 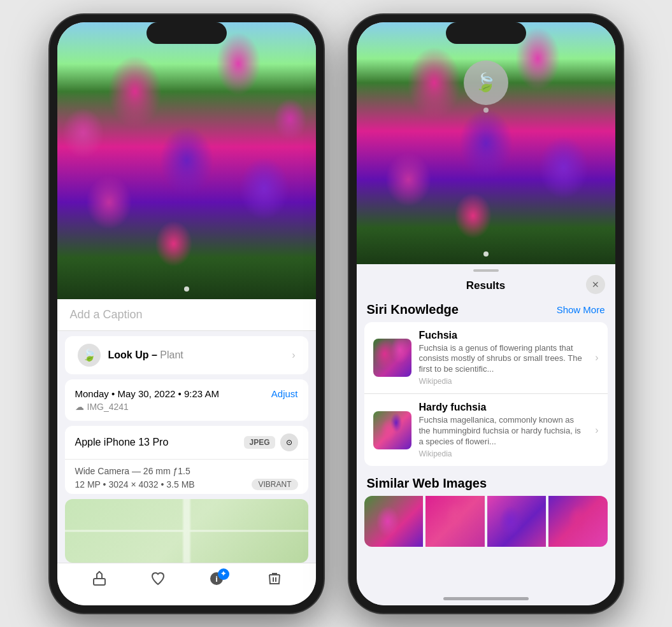 What do you see at coordinates (259, 442) in the screenshot?
I see `format-badge: JPEG` at bounding box center [259, 442].